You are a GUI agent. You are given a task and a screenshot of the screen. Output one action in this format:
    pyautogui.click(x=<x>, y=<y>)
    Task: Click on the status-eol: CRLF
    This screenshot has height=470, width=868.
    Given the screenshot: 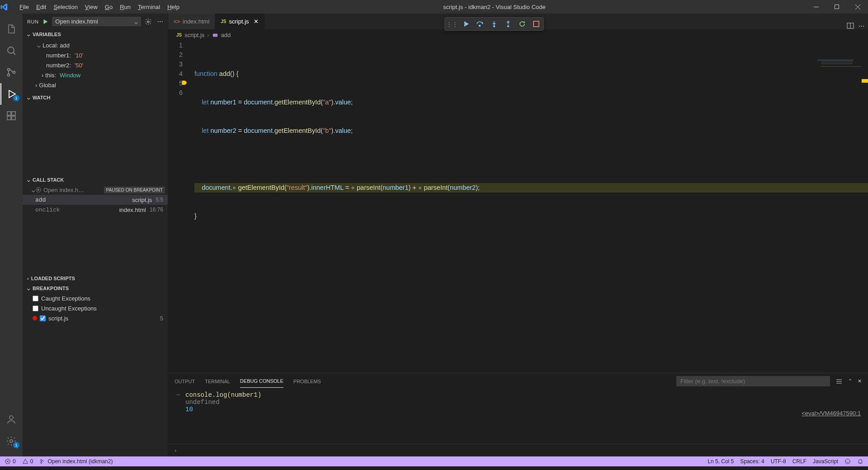 What is the action you would take?
    pyautogui.click(x=799, y=461)
    